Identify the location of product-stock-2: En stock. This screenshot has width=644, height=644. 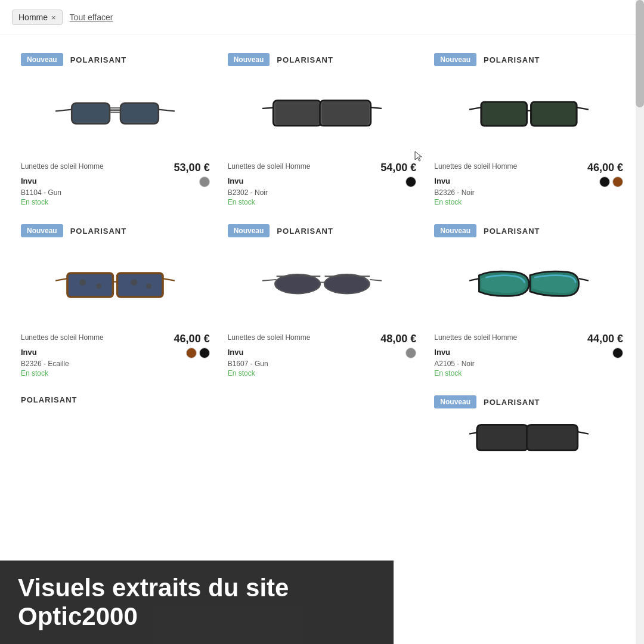
(322, 202).